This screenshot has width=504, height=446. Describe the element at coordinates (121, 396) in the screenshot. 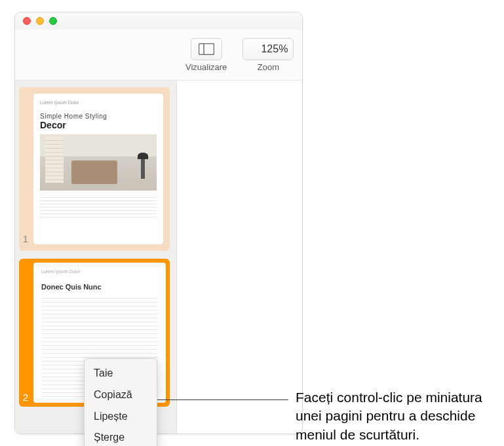

I see `menu-item-copy: Copiază` at that location.